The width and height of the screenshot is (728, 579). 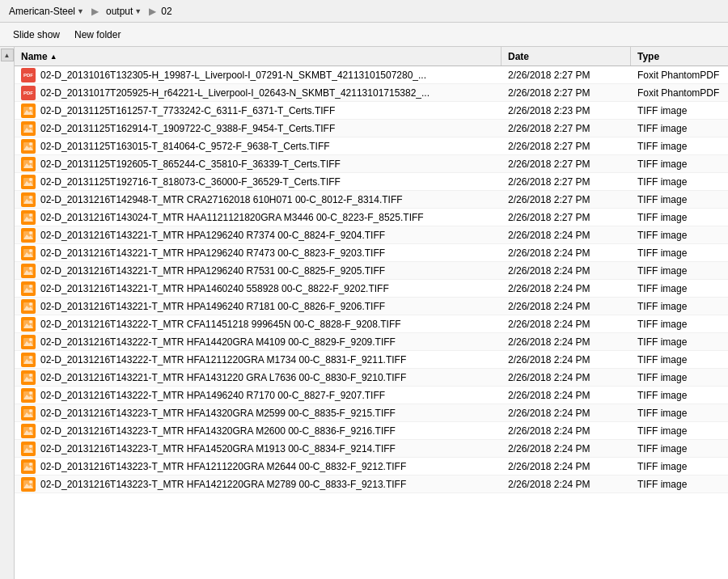 I want to click on file-name-cell: PDF02-D_20131017T205925-H_r64221-L_Liver…, so click(x=258, y=93).